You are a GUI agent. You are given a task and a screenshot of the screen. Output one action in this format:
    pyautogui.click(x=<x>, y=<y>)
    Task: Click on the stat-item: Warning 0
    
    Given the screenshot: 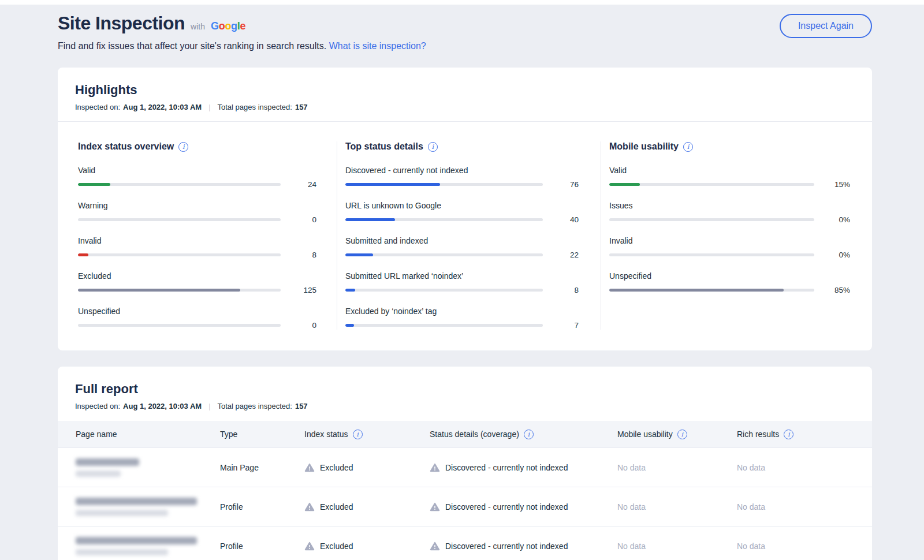 What is the action you would take?
    pyautogui.click(x=198, y=212)
    